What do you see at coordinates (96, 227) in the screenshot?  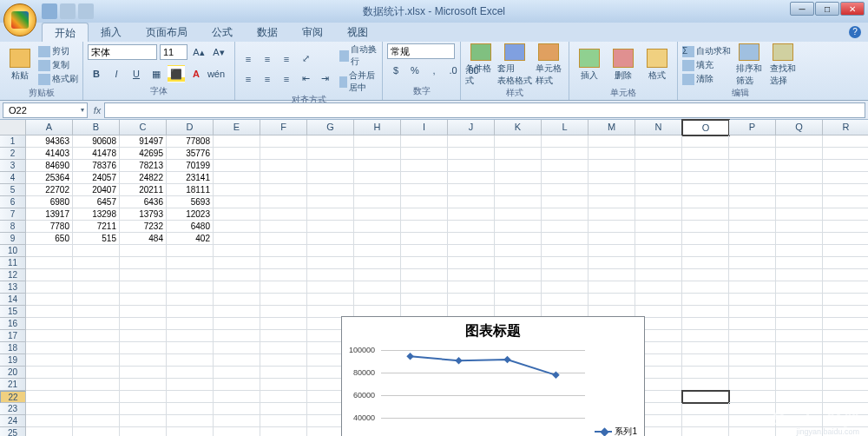 I see `cell: 7211` at bounding box center [96, 227].